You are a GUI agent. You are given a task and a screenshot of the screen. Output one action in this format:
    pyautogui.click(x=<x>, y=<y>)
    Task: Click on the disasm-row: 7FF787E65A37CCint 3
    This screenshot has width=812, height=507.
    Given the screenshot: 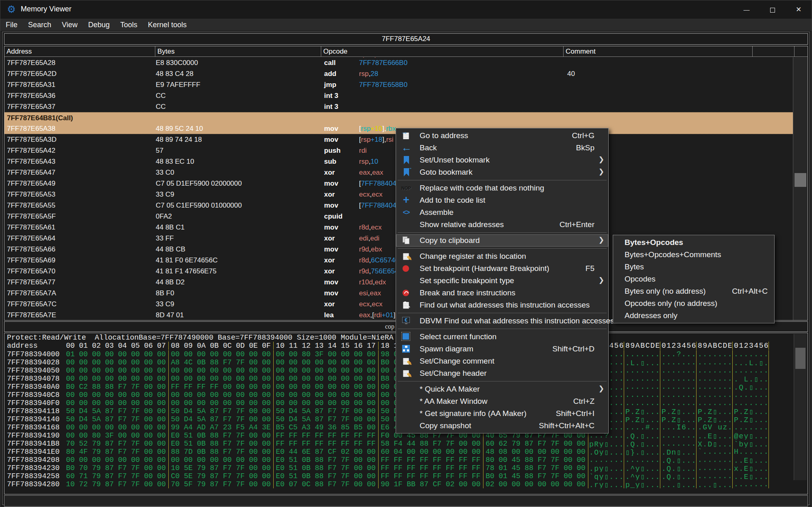 What is the action you would take?
    pyautogui.click(x=398, y=106)
    